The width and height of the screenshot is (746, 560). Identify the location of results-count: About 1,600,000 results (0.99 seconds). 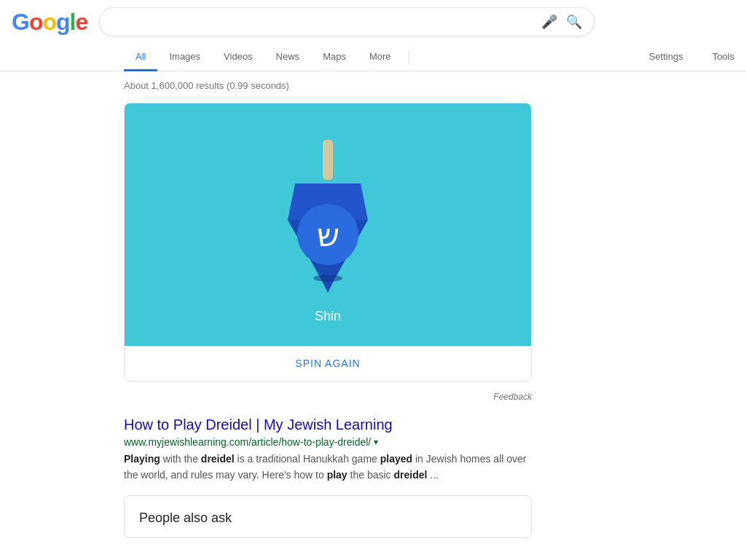
(328, 86).